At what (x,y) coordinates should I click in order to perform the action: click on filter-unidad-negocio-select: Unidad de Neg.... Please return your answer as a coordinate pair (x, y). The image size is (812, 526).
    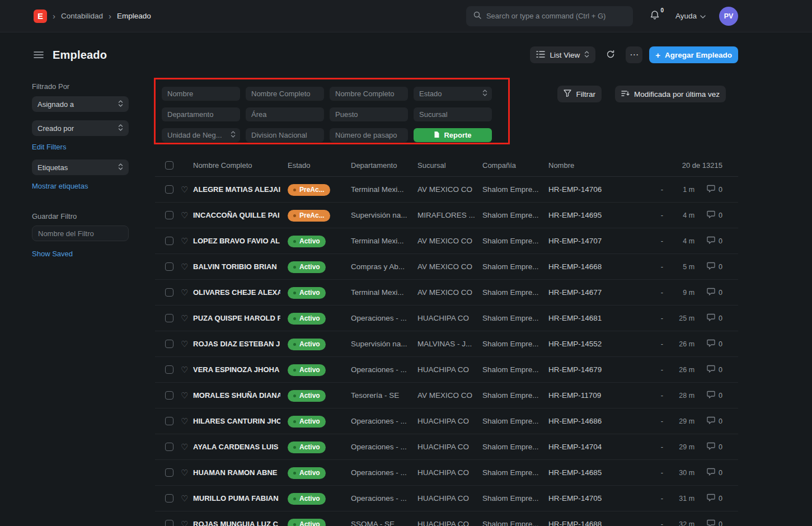
    Looking at the image, I should click on (201, 135).